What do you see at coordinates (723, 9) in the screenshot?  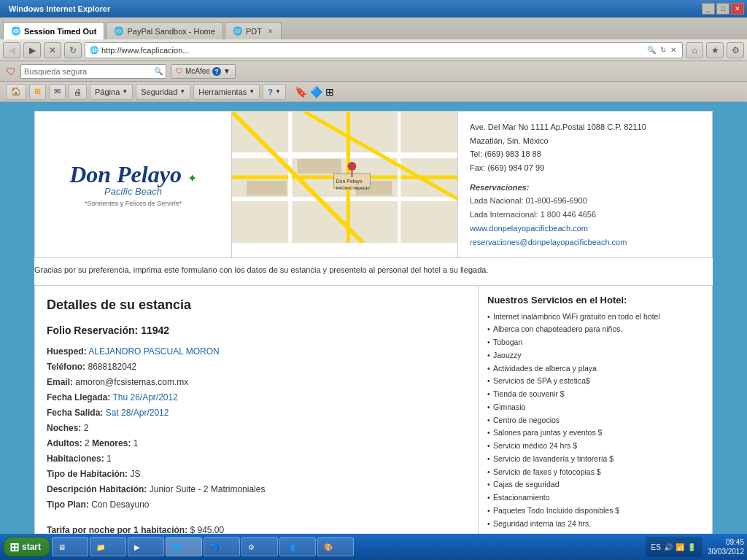 I see `maximize-button: □` at bounding box center [723, 9].